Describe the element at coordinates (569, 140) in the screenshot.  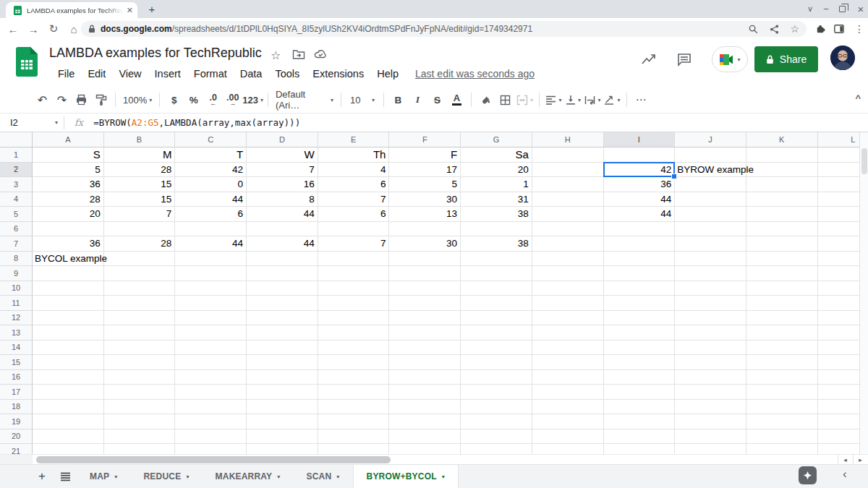
I see `column-header-H: H` at that location.